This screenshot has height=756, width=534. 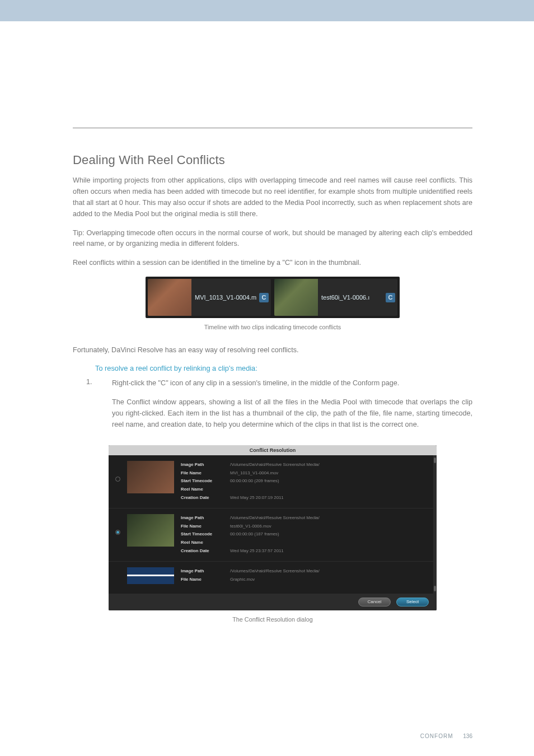 I want to click on meta-value: 00:00:00:00 (187 frames), so click(x=255, y=534).